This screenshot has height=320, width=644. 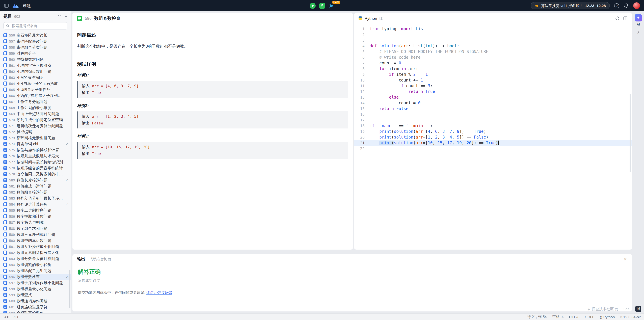 What do you see at coordinates (36, 41) in the screenshot?
I see `problem-list-item: 557 密码匹配修改问题 ✓` at bounding box center [36, 41].